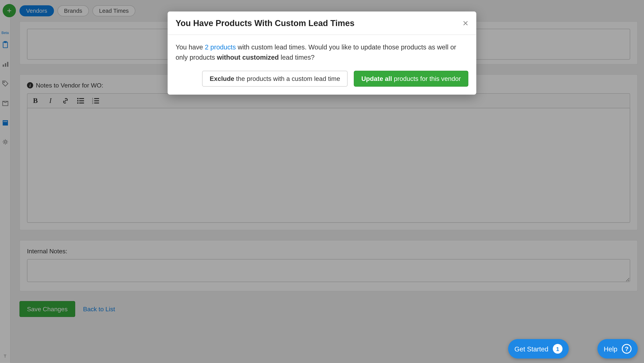 This screenshot has width=644, height=363. Describe the element at coordinates (190, 47) in the screenshot. I see `modal-text-prefix: You have` at that location.